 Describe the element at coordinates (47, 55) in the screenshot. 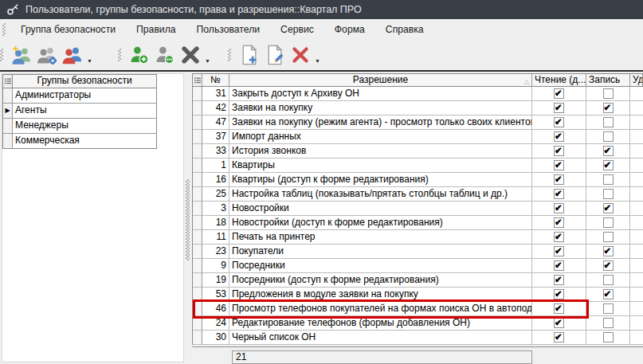

I see `security-group-rights-icon` at that location.